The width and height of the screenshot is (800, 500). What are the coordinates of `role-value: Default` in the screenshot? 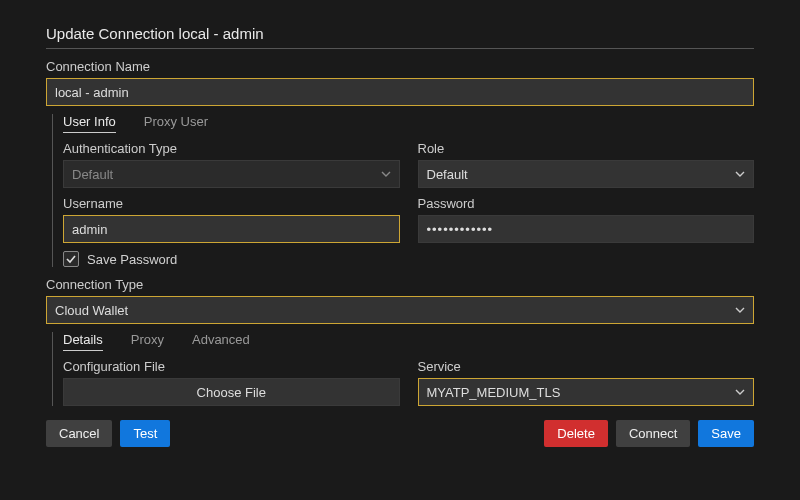 It's located at (448, 174).